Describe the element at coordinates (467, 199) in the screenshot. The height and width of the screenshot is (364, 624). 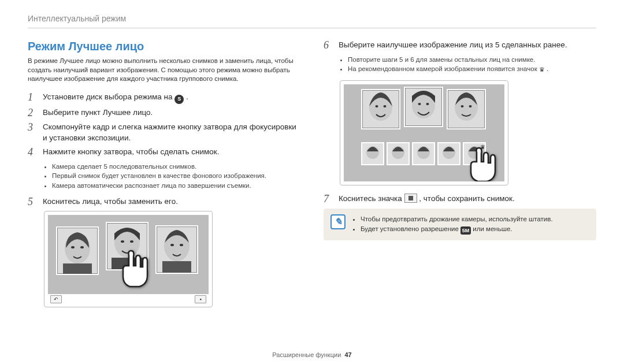
I see `text-fragment: , чтобы сохранить снимок.` at that location.